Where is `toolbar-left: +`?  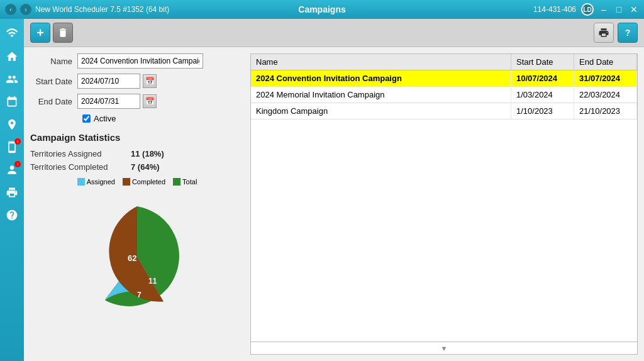 toolbar-left: + is located at coordinates (52, 33).